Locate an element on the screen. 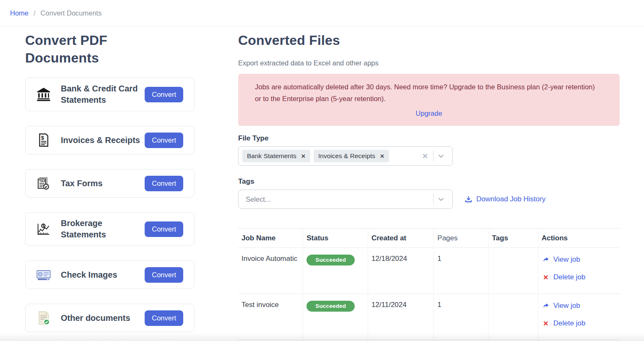  card-tax-forms: TAX Tax Forms Convert is located at coordinates (110, 183).